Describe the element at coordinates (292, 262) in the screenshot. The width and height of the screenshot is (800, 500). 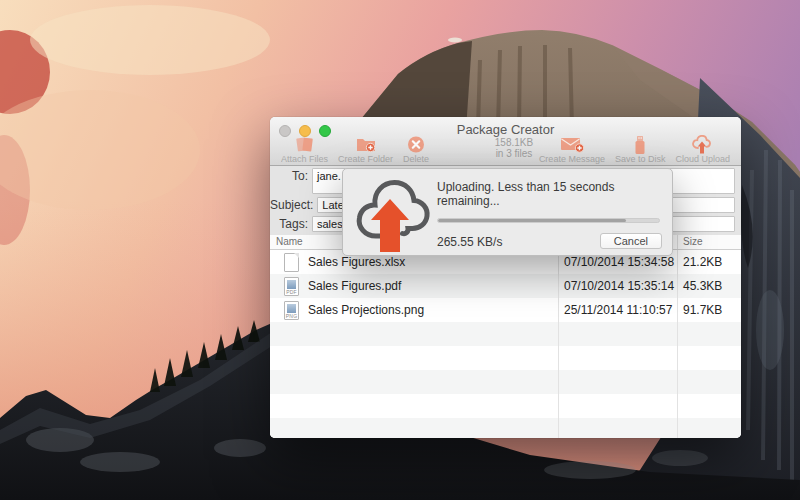
I see `doc-file-icon` at that location.